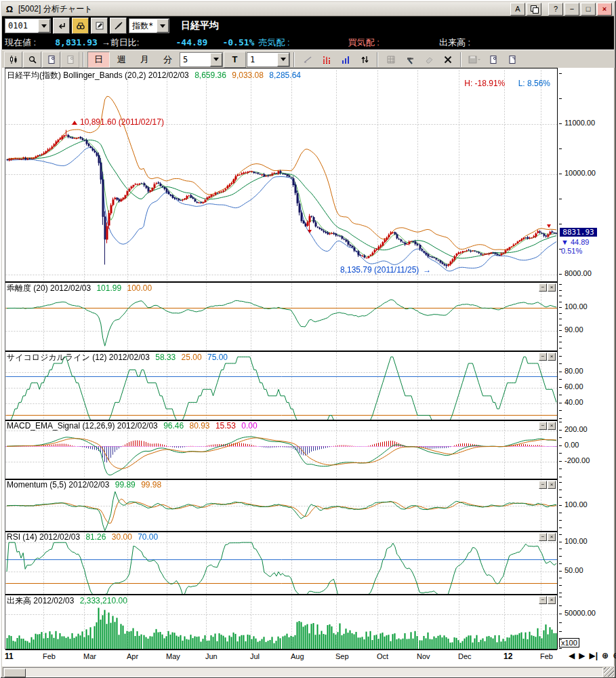 This screenshot has height=678, width=616. Describe the element at coordinates (409, 60) in the screenshot. I see `settings-icon` at that location.